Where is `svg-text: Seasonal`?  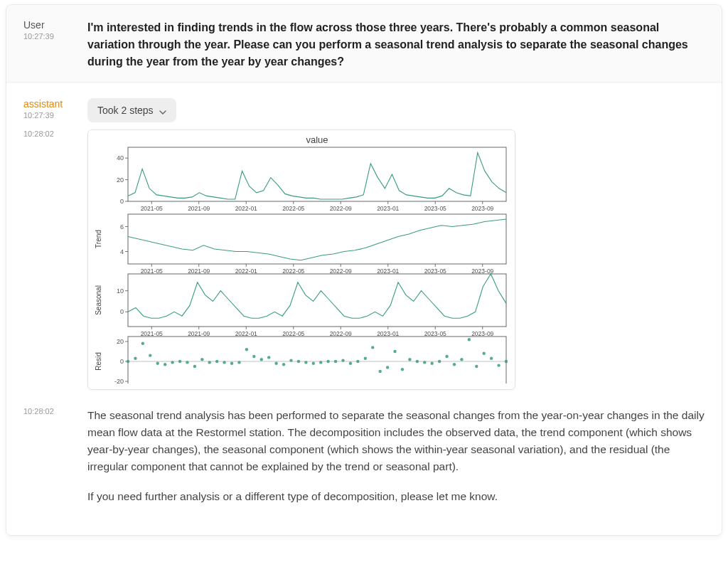 svg-text: Seasonal is located at coordinates (98, 300).